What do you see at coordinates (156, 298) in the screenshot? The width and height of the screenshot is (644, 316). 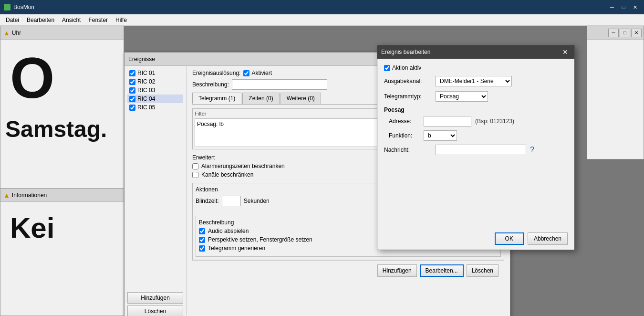 I see `hinzufuegen-button: Hinzufügen` at bounding box center [156, 298].